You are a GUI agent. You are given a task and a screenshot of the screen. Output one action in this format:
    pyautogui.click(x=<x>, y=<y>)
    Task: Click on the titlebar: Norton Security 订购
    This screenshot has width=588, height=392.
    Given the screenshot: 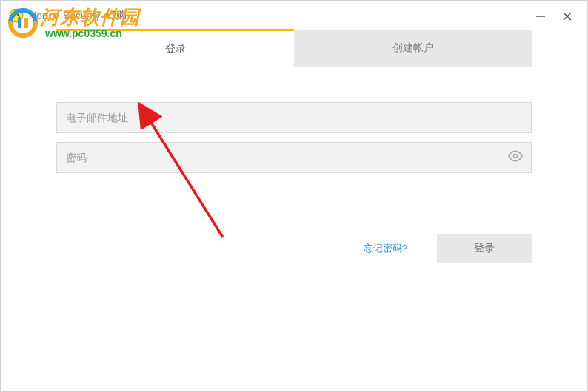 What is the action you would take?
    pyautogui.click(x=294, y=16)
    